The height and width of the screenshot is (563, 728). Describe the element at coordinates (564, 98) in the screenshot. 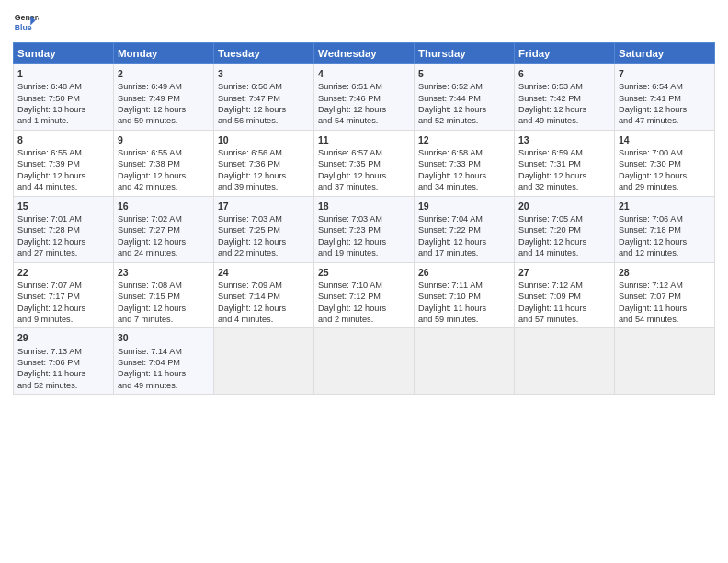

I see `day-info-line: Sunset: 7:42 PM` at that location.